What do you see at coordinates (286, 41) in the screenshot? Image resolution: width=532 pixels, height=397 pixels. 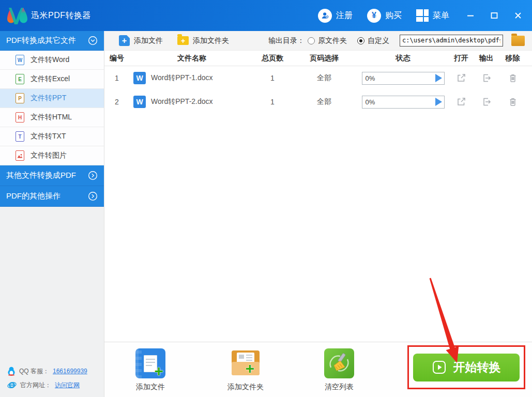 I see `output-dir-label: 输出目录：` at bounding box center [286, 41].